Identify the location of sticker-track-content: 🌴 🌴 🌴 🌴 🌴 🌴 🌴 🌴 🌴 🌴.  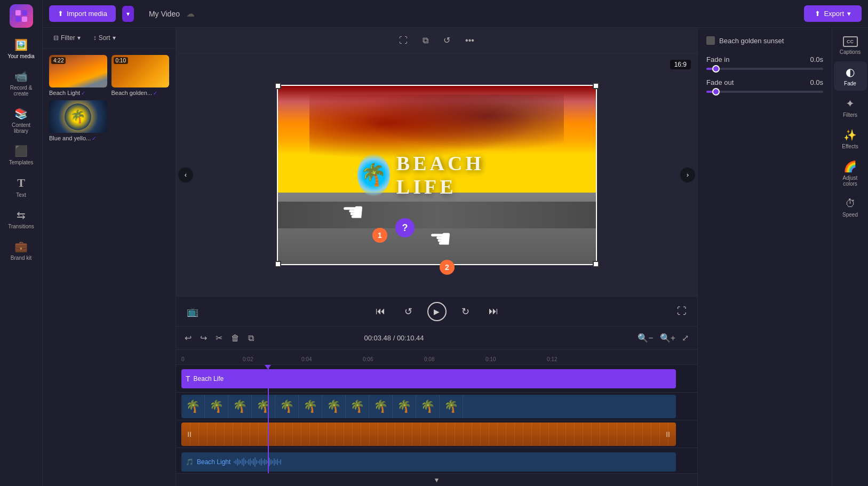
(436, 407).